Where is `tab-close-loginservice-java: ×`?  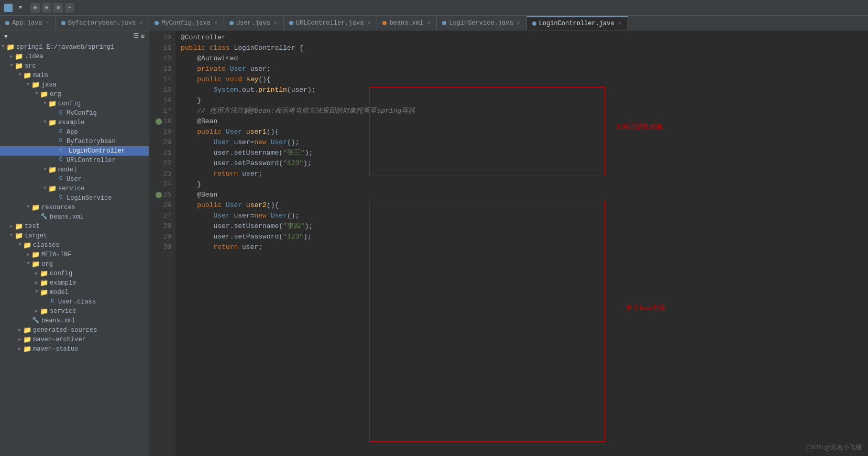
tab-close-loginservice-java: × is located at coordinates (519, 23).